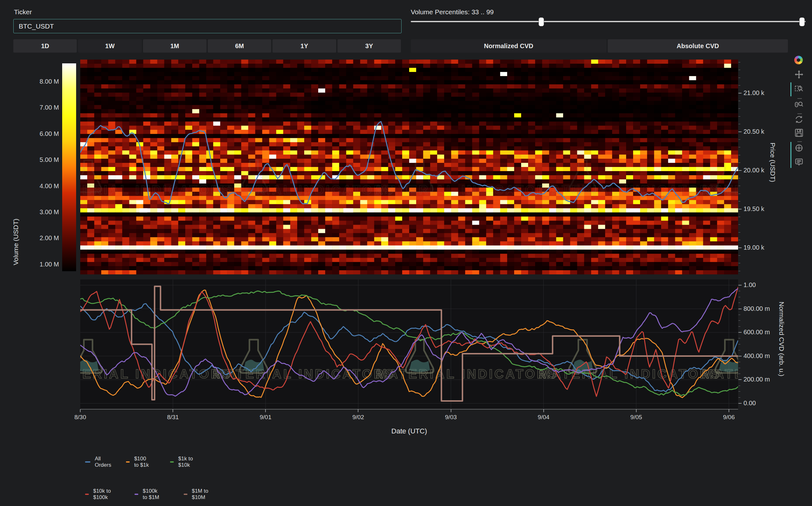 This screenshot has height=506, width=812. Describe the element at coordinates (756, 380) in the screenshot. I see `cvd-tick-label: 200.00 m` at that location.